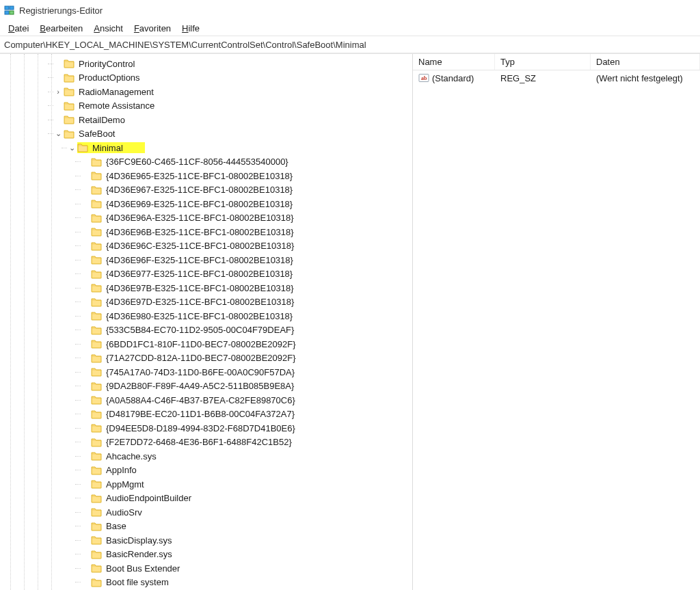 The width and height of the screenshot is (700, 590). I want to click on menu-edit: Bearbeiten, so click(62, 29).